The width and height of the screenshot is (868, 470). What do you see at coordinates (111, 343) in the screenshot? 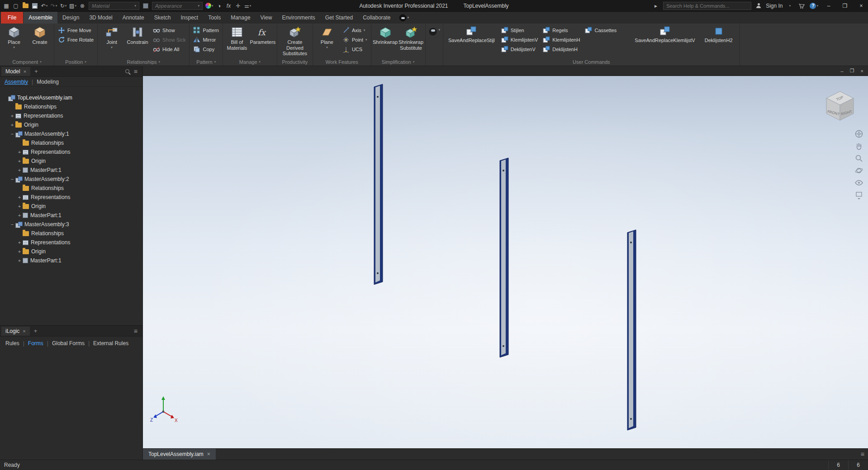
I see `ilogic-link-external-rules: External Rules` at bounding box center [111, 343].